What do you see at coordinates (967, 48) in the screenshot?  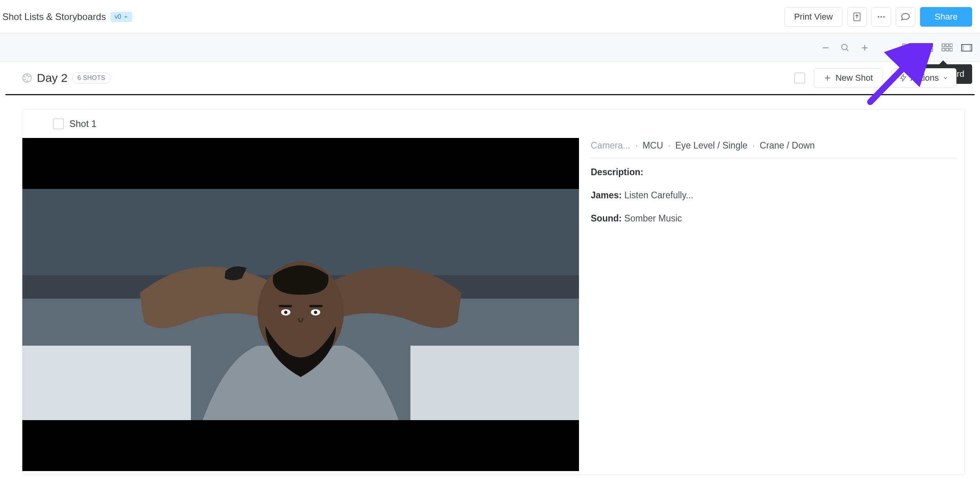 I see `view-storyboard-button` at bounding box center [967, 48].